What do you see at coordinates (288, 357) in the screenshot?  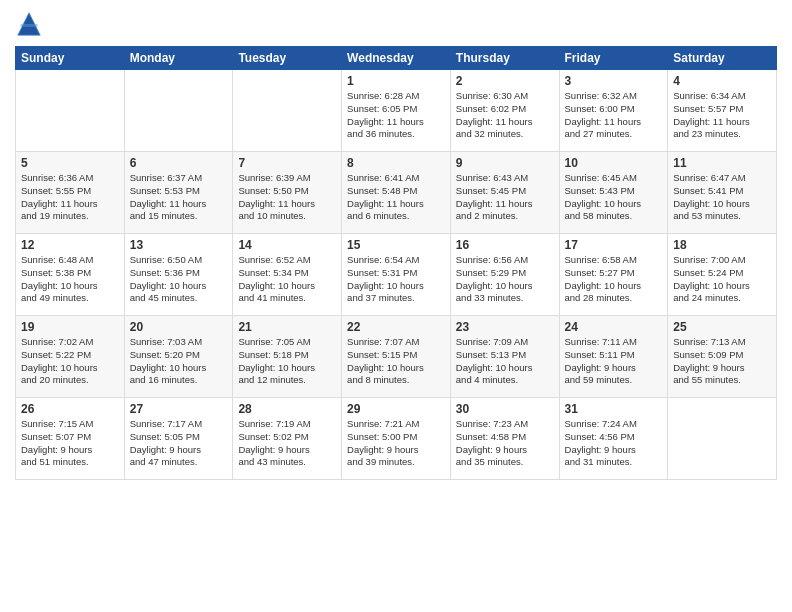 I see `day-cell: 21Sunrise: 7:05 AM Sunset: 5:18 PM Dayli…` at bounding box center [288, 357].